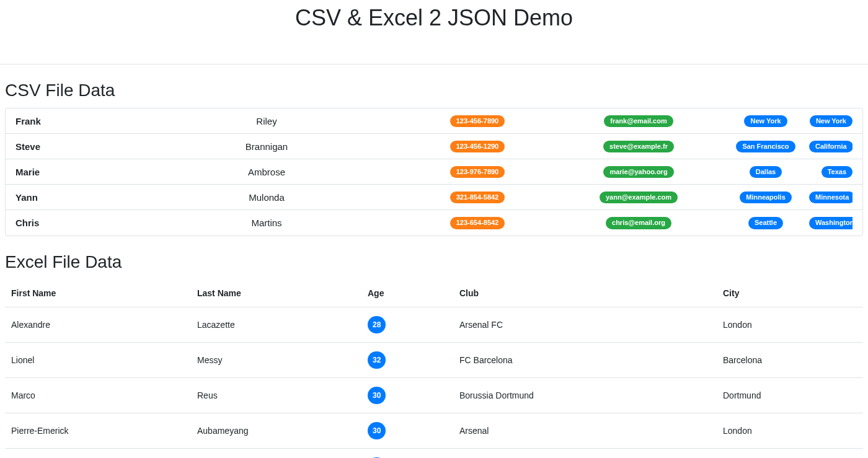 This screenshot has height=458, width=868. Describe the element at coordinates (790, 294) in the screenshot. I see `col-city-header: City` at that location.